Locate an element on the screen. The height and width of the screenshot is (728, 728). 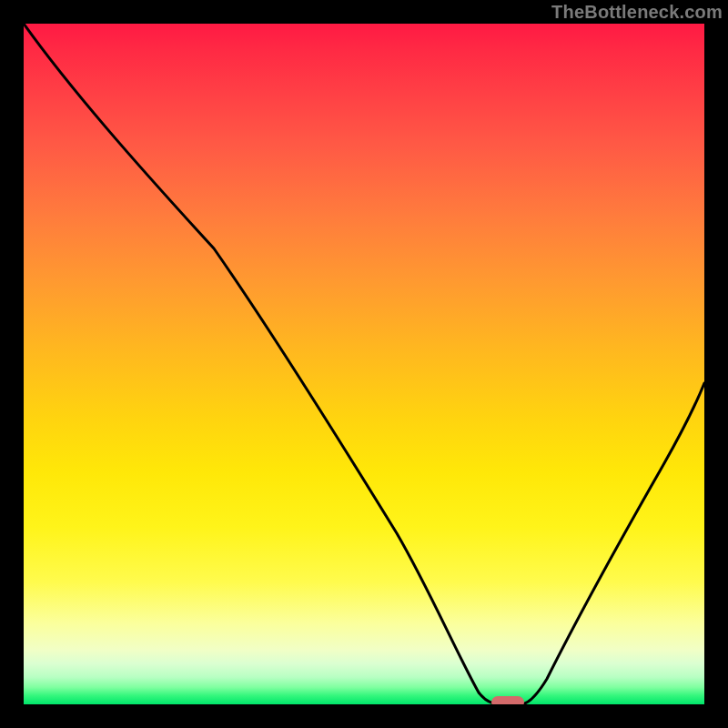
optimal-marker is located at coordinates (508, 701).